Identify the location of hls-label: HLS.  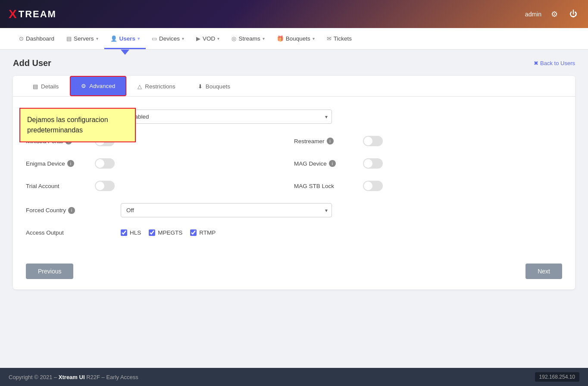
(135, 233).